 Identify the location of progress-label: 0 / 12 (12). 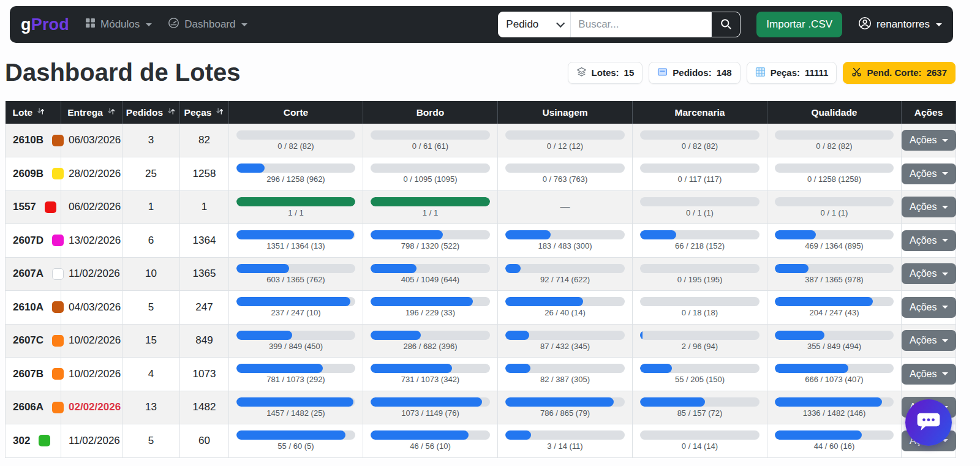
(565, 146).